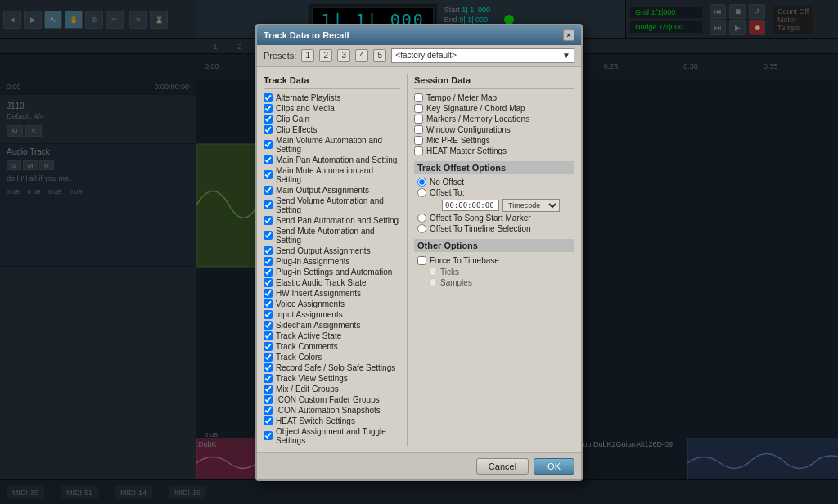 The image size is (838, 504). I want to click on radio-ticks-label: Ticks, so click(450, 272).